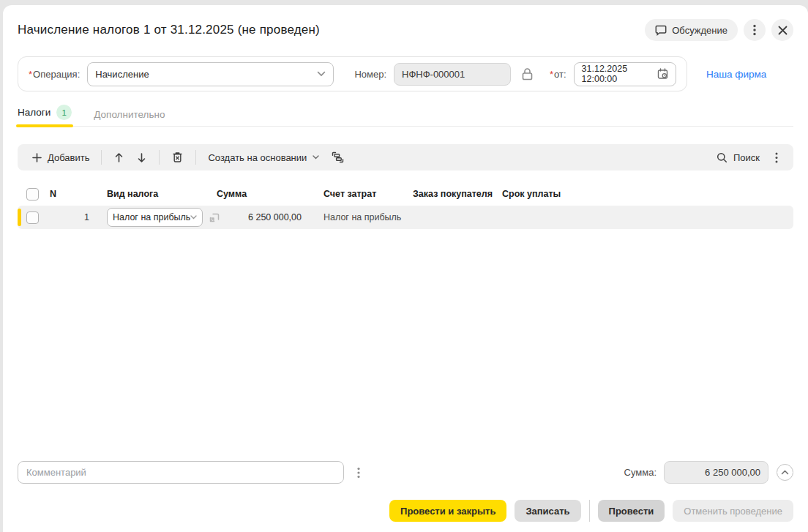  Describe the element at coordinates (19, 217) in the screenshot. I see `current-row-marker` at that location.